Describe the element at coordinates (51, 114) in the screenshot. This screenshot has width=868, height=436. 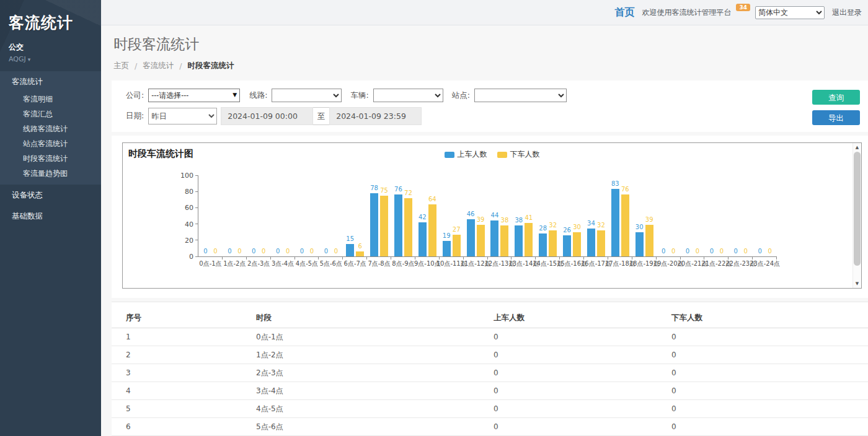
I see `sidebar-subitem-客流汇总: 客流汇总` at that location.